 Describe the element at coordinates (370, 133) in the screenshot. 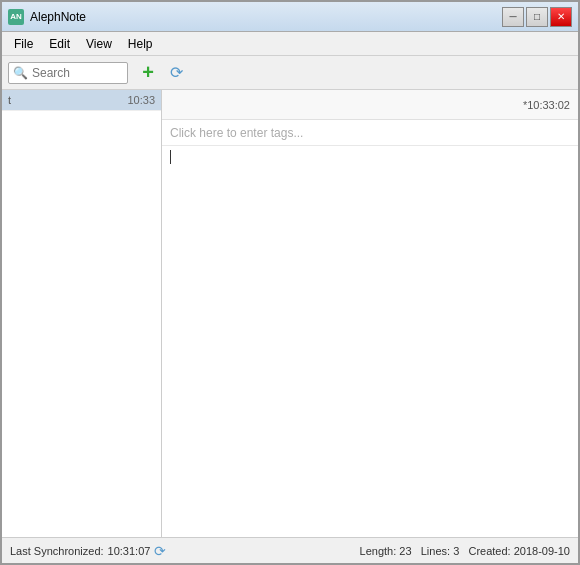

I see `tags-placeholder: Click here to enter tags...` at that location.